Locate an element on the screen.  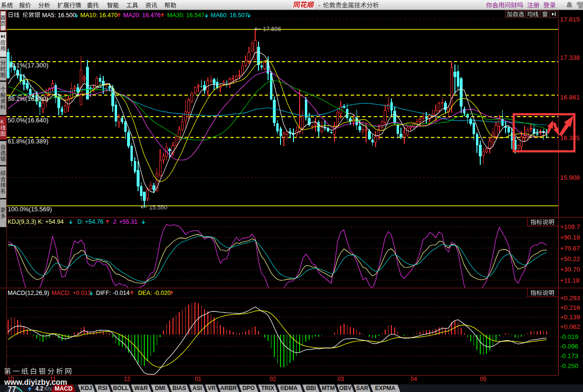
svg-text: VR is located at coordinates (211, 388).